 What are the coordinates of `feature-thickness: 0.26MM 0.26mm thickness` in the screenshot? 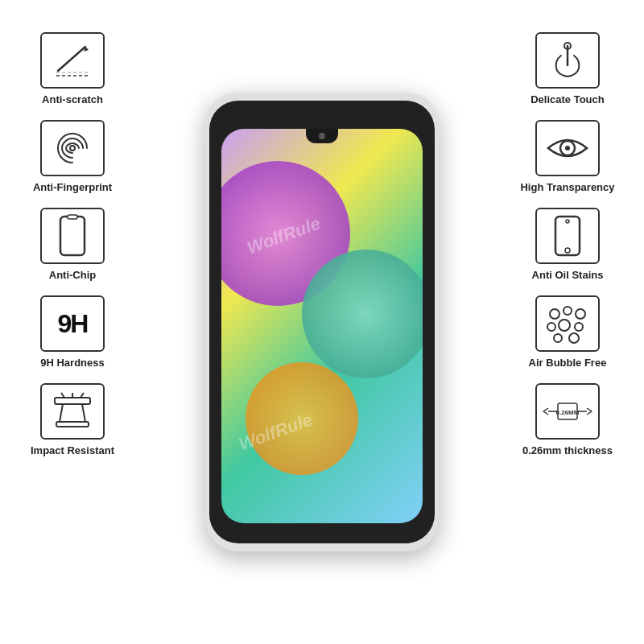 It's located at (568, 420).